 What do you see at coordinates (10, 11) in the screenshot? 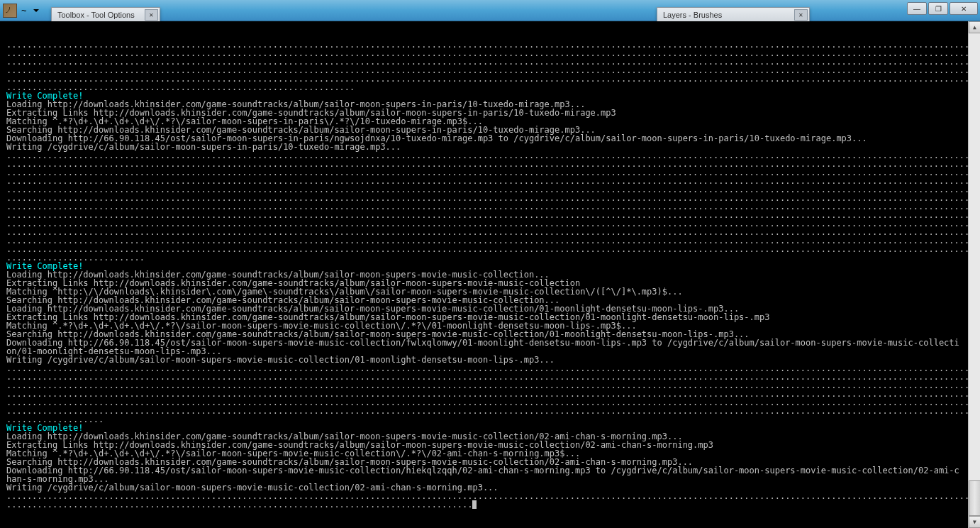
I see `app-icon` at bounding box center [10, 11].